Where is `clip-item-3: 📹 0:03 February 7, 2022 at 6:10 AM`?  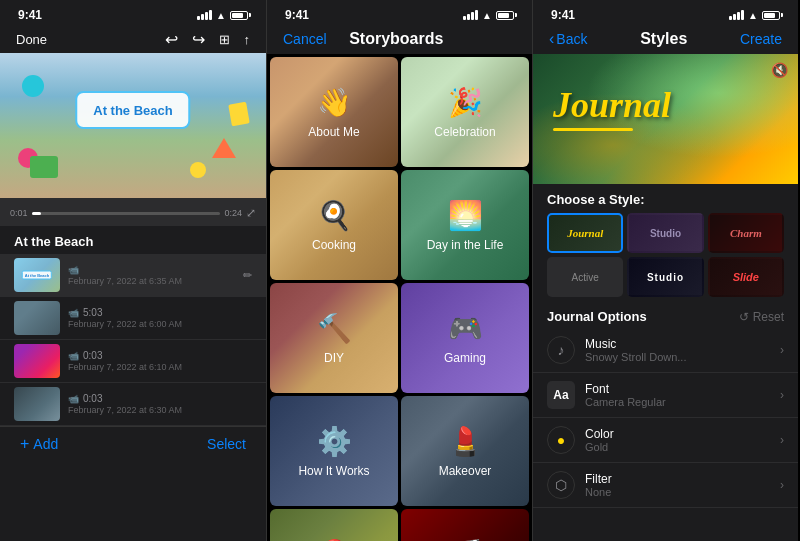 clip-item-3: 📹 0:03 February 7, 2022 at 6:10 AM is located at coordinates (133, 362).